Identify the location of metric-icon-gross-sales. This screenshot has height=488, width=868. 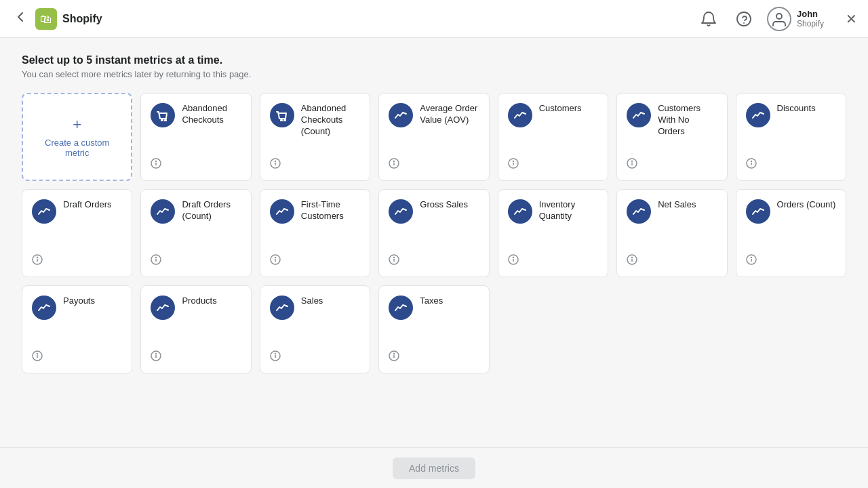
(401, 211).